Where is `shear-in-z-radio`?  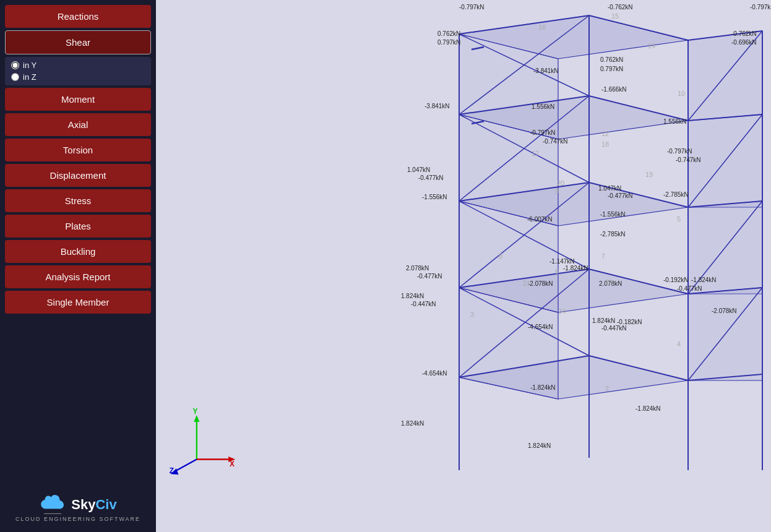 shear-in-z-radio is located at coordinates (15, 77).